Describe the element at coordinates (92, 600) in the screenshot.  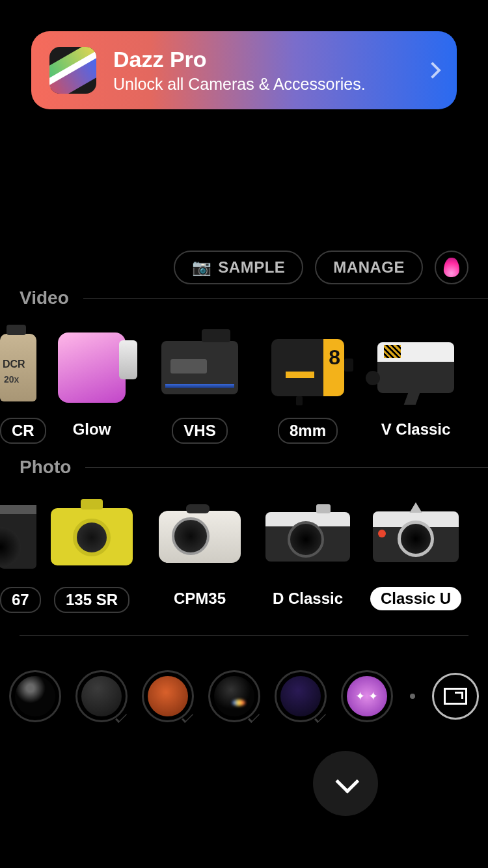
I see `camera-label: 135 SR` at that location.